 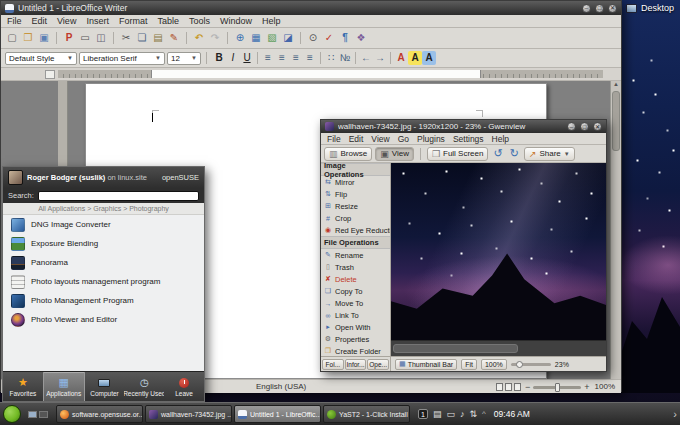 What do you see at coordinates (98, 21) in the screenshot?
I see `menu-insert: Insert` at bounding box center [98, 21].